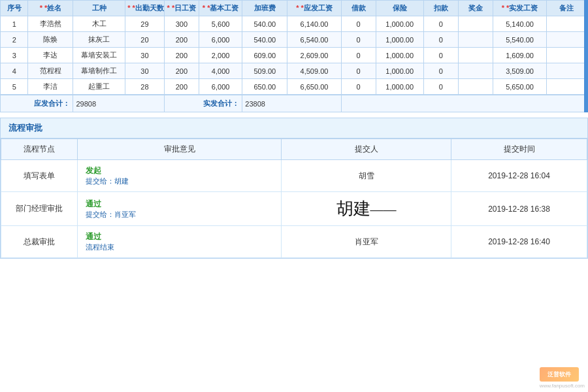  Describe the element at coordinates (519, 88) in the screenshot. I see `table-cell: 5,650.00` at that location.